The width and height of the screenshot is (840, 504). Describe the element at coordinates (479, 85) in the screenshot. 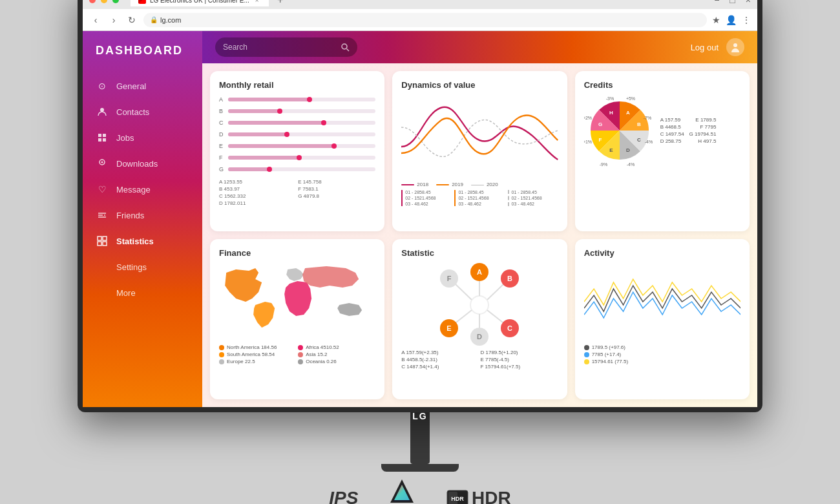

I see `dynamics-title: Dynamics of value` at that location.